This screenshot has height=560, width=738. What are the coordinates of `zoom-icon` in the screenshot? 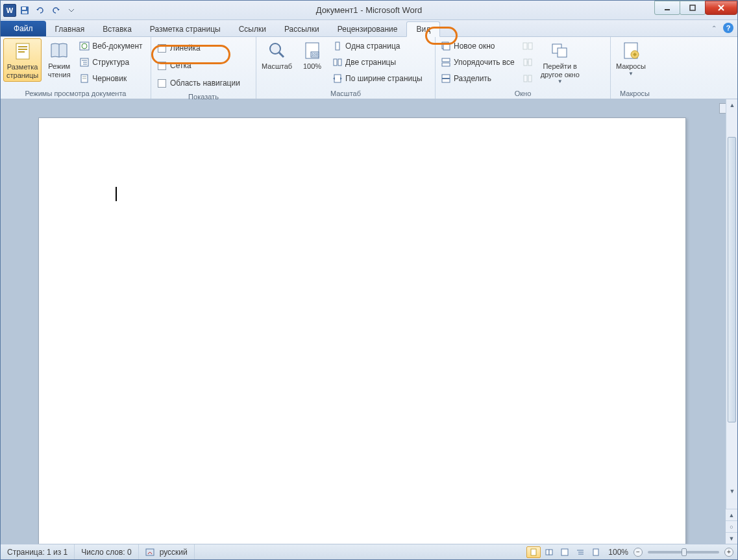 It's located at (277, 51).